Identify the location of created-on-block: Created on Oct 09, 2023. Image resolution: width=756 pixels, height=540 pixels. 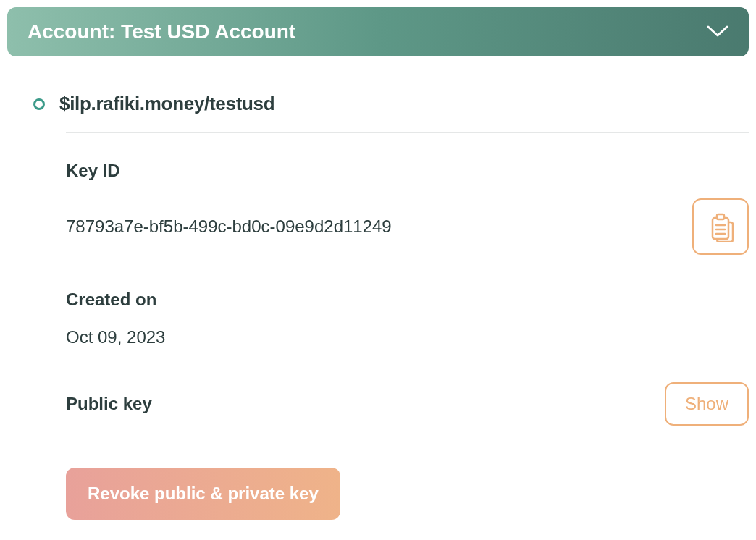
(407, 318).